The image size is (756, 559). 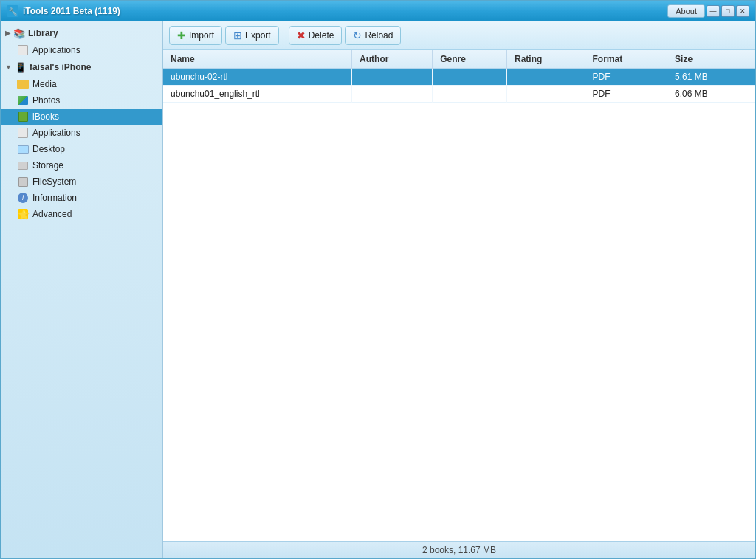 What do you see at coordinates (61, 67) in the screenshot?
I see `iphone-label: faisal's iPhone` at bounding box center [61, 67].